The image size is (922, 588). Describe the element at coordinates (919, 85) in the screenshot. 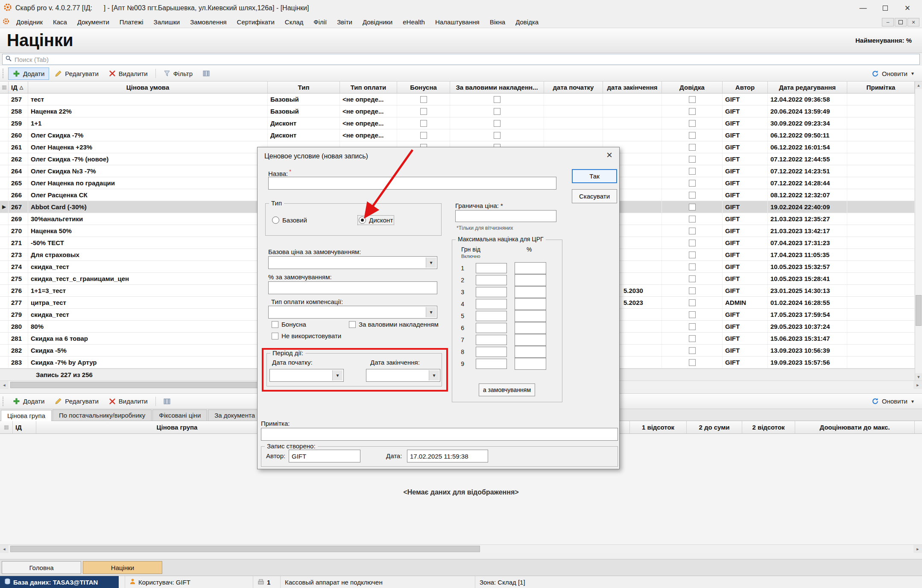

I see `scroll-up-icon: ▲` at that location.